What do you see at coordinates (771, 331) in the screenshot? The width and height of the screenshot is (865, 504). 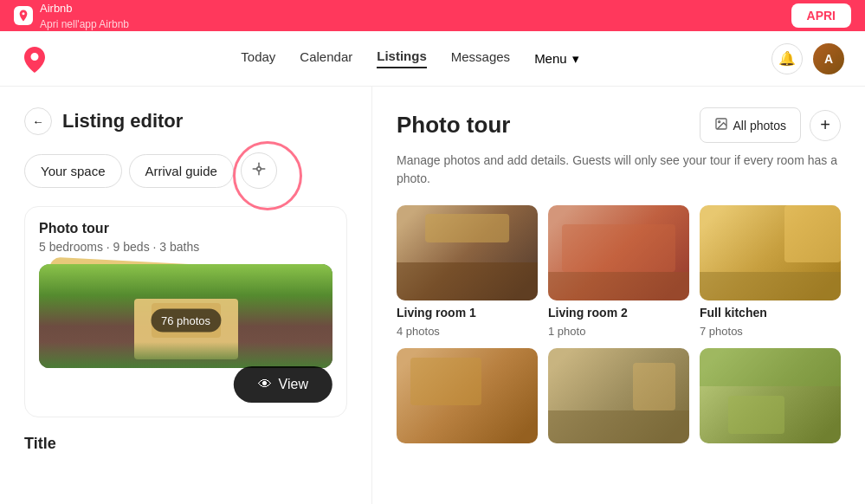 I see `room-count-3: 7 photos` at bounding box center [771, 331].